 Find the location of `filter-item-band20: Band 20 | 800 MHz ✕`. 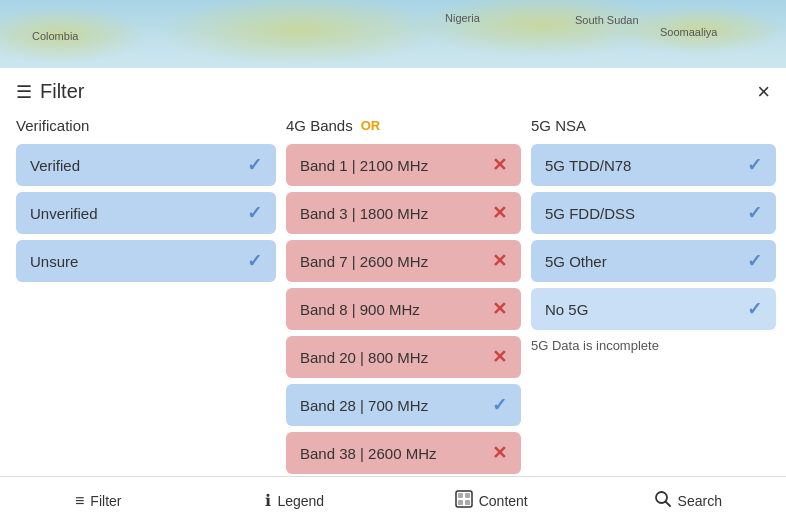

filter-item-band20: Band 20 | 800 MHz ✕ is located at coordinates (404, 357).